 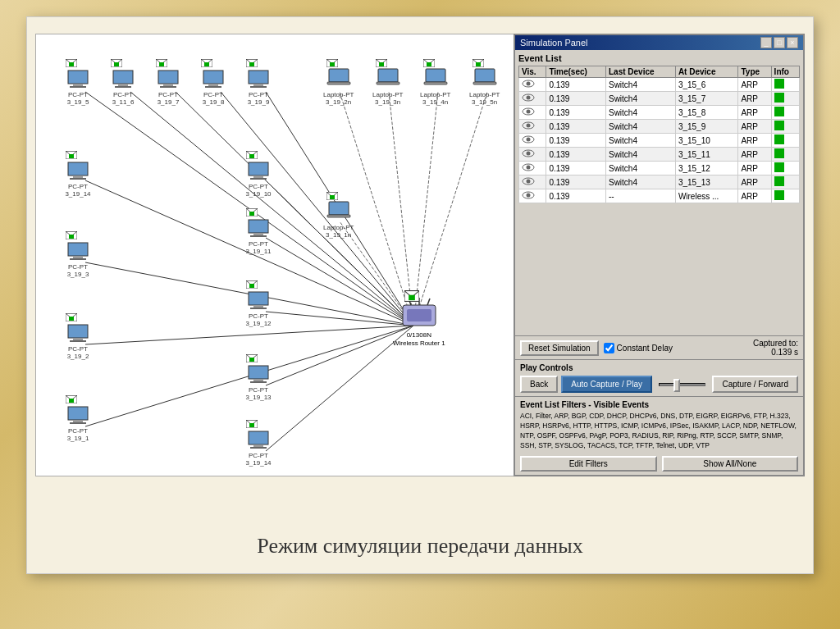 What do you see at coordinates (213, 87) in the screenshot?
I see `pc-node-4: PC-PT3_19_8` at bounding box center [213, 87].